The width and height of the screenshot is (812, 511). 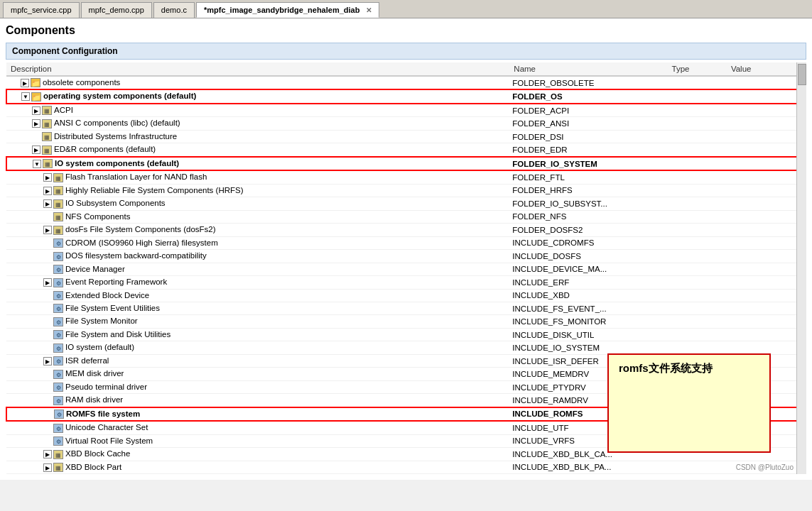 I want to click on row-description: ▶▦XBD Block Part, so click(x=258, y=467).